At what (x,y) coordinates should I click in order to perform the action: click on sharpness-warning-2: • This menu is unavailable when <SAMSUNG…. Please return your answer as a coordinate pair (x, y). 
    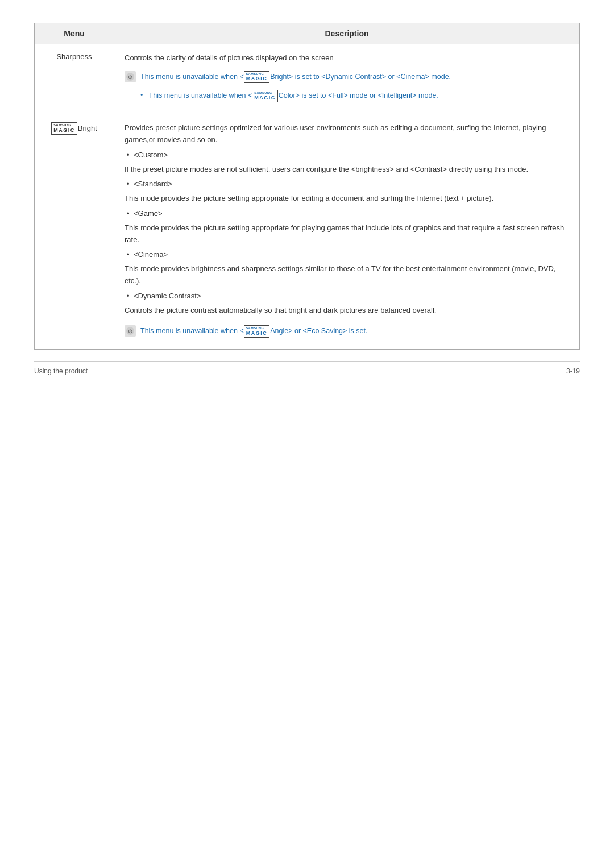
    Looking at the image, I should click on (347, 96).